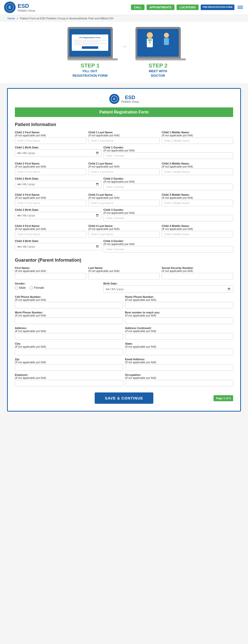  What do you see at coordinates (69, 383) in the screenshot?
I see `guarantor-employer-input` at bounding box center [69, 383].